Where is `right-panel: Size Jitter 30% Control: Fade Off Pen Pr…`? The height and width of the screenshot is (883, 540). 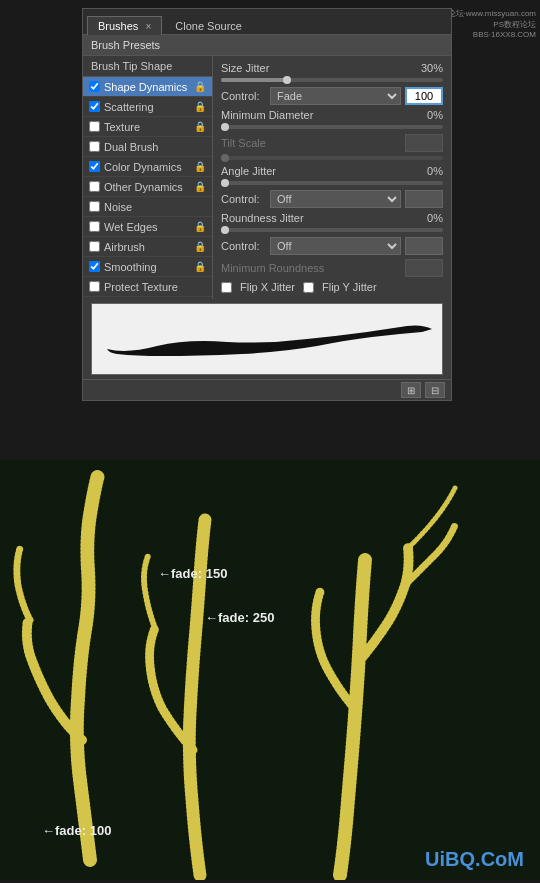
right-panel: Size Jitter 30% Control: Fade Off Pen Pr… is located at coordinates (332, 178).